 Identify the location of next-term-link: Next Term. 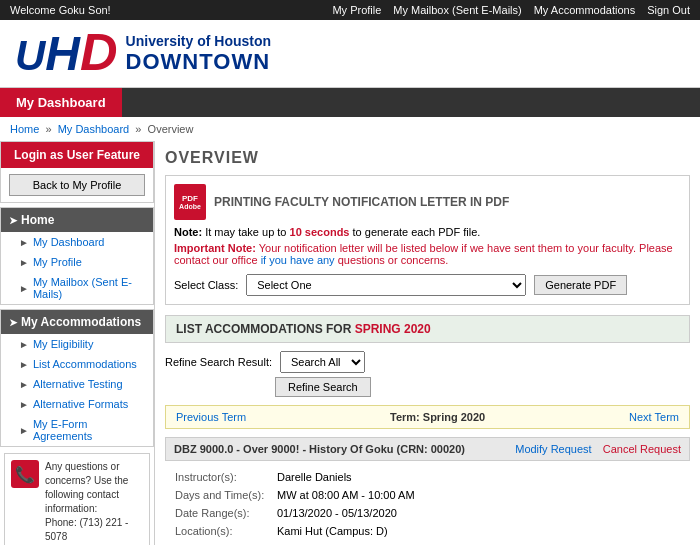
(654, 417).